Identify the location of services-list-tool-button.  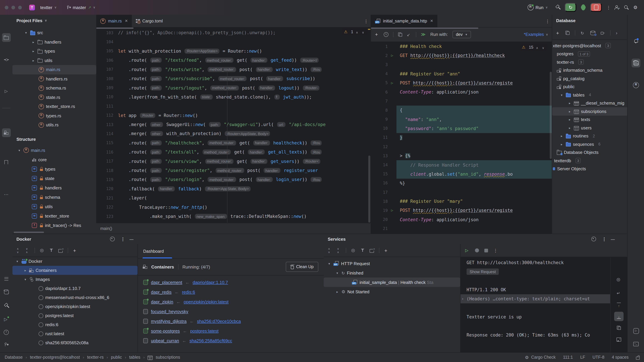
(6, 279).